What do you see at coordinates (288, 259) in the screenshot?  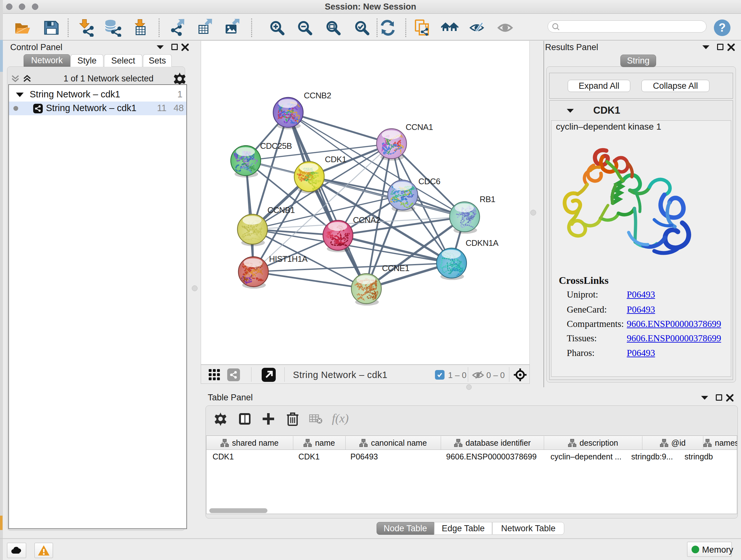 I see `svg-text: HIST1H1A` at bounding box center [288, 259].